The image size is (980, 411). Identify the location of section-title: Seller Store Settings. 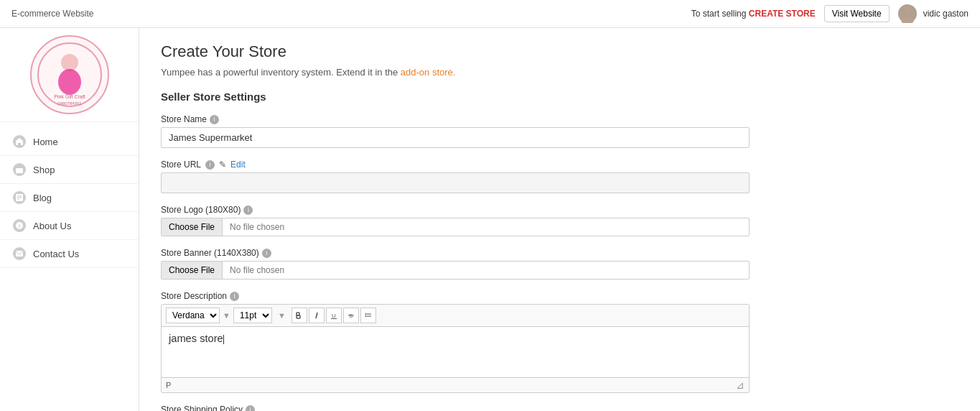
(560, 96).